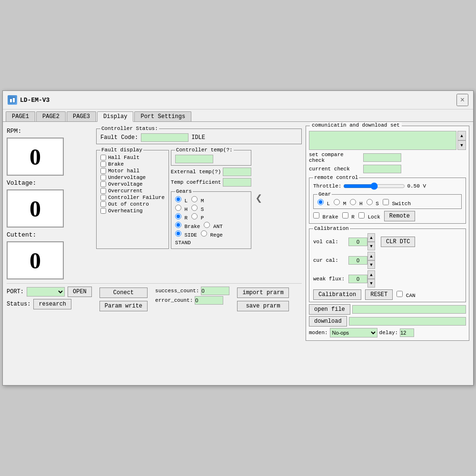 Image resolution: width=476 pixels, height=476 pixels. What do you see at coordinates (132, 211) in the screenshot?
I see `fault-overheating: Overheating` at bounding box center [132, 211].